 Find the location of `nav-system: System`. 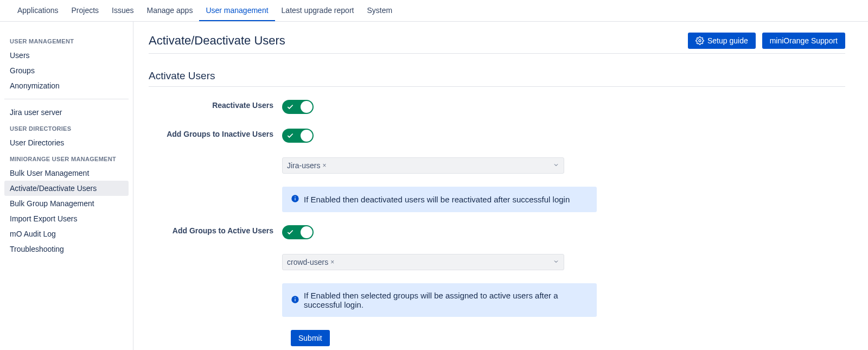

nav-system: System is located at coordinates (380, 11).